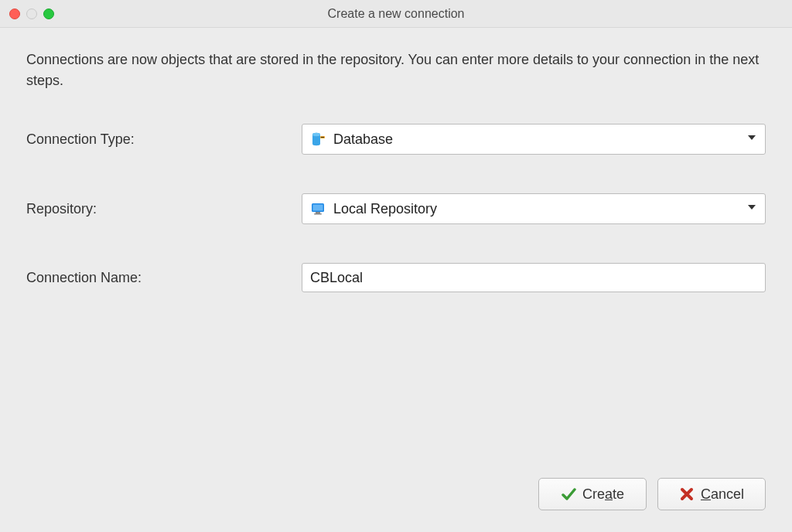 The width and height of the screenshot is (792, 532). What do you see at coordinates (687, 494) in the screenshot?
I see `x-icon` at bounding box center [687, 494].